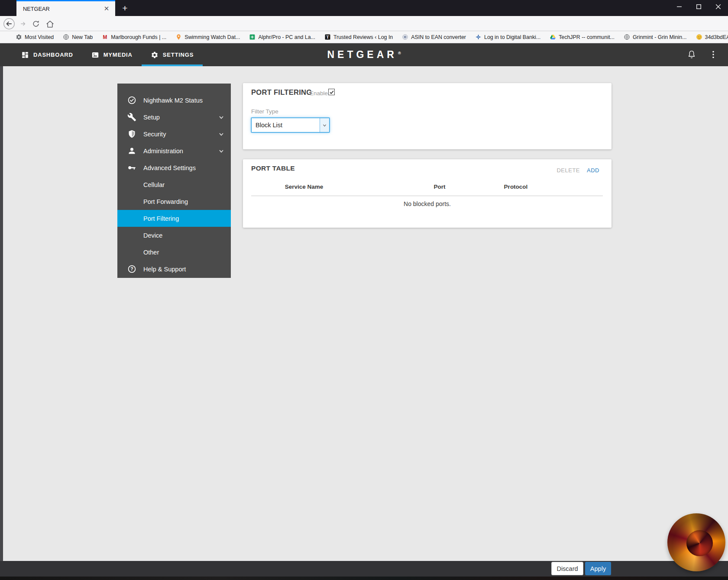  What do you see at coordinates (286, 125) in the screenshot?
I see `filter-type-value: Block List` at bounding box center [286, 125].